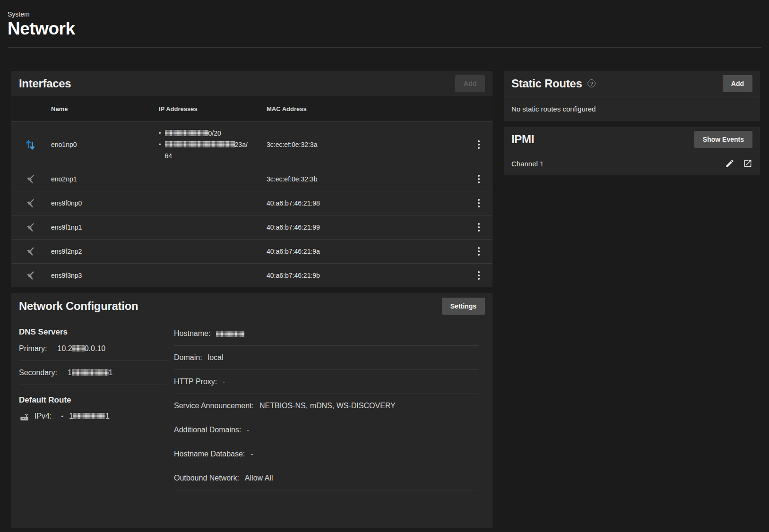  What do you see at coordinates (385, 47) in the screenshot?
I see `header-divider` at bounding box center [385, 47].